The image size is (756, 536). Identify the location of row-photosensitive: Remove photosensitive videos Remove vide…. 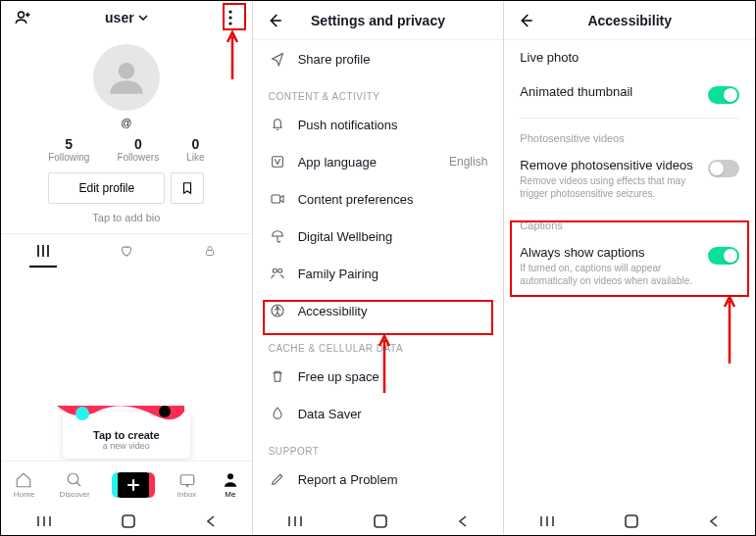
(630, 178).